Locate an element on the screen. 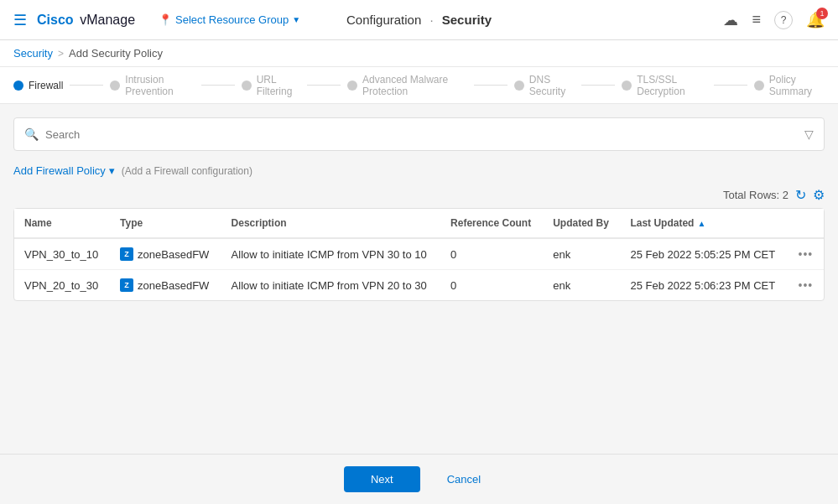  sort-icon: ▲ is located at coordinates (701, 223).